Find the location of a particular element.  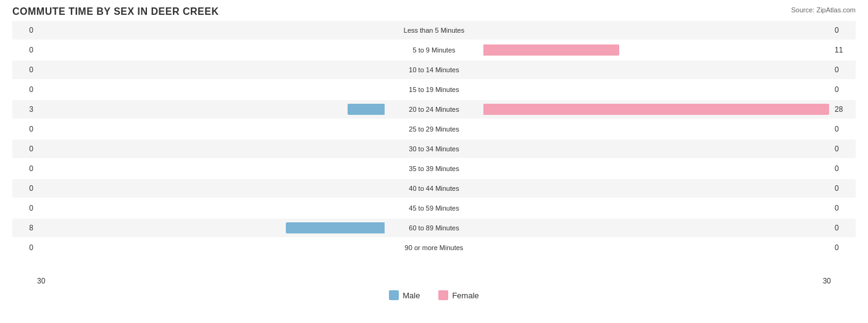

chart-row: 0 25 to 29 Minutes 0 is located at coordinates (434, 129).